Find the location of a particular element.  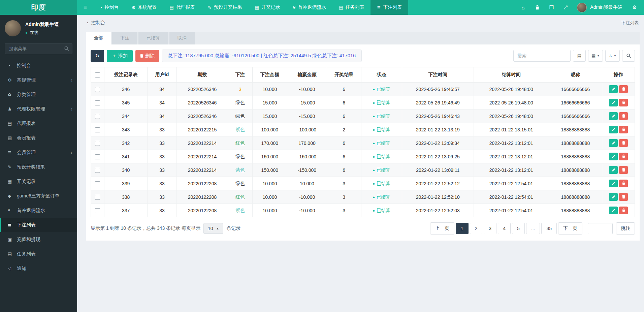

sidebar-item-task-list: ▤任务列表 is located at coordinates (38, 254).